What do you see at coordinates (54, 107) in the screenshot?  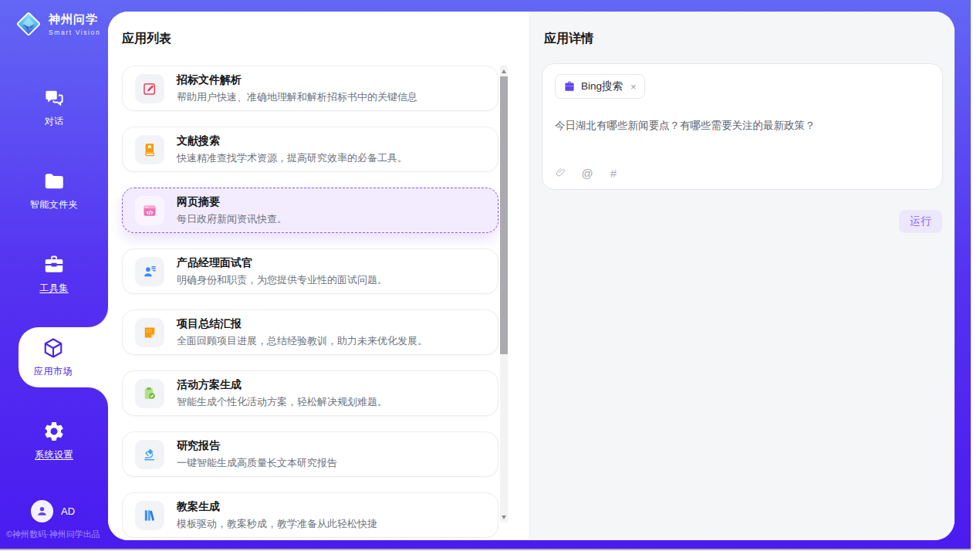 I see `sidebar-item-chat: 对话` at bounding box center [54, 107].